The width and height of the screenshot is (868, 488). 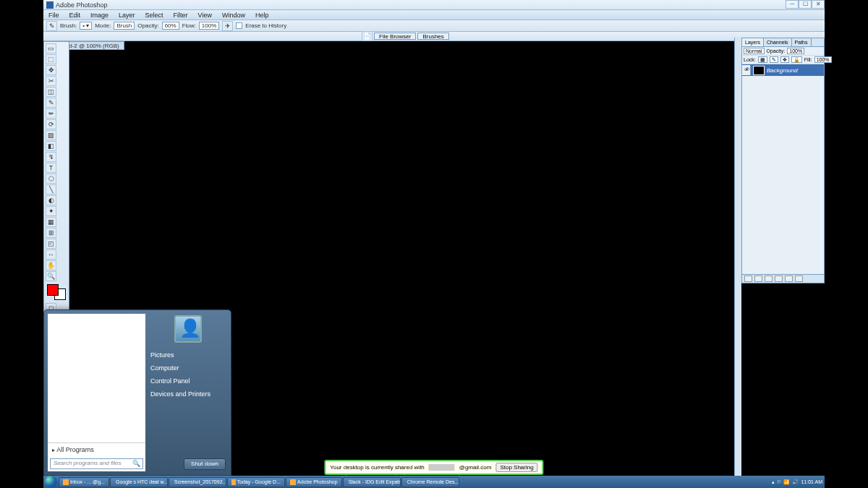 I want to click on taskbar-item-photoshop: Adobe Photoshop, so click(x=314, y=482).